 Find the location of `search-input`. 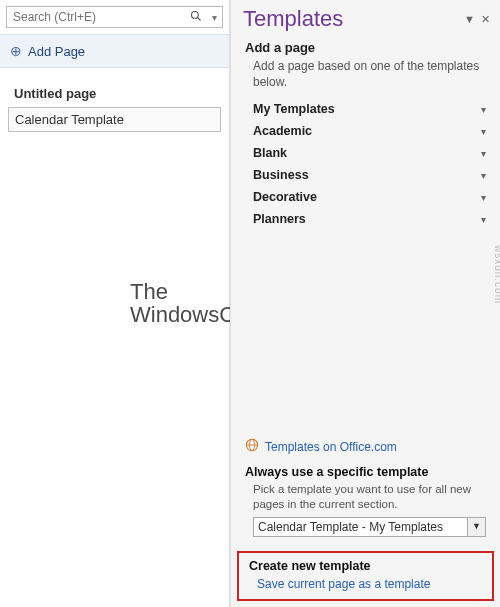

search-input is located at coordinates (96, 17).